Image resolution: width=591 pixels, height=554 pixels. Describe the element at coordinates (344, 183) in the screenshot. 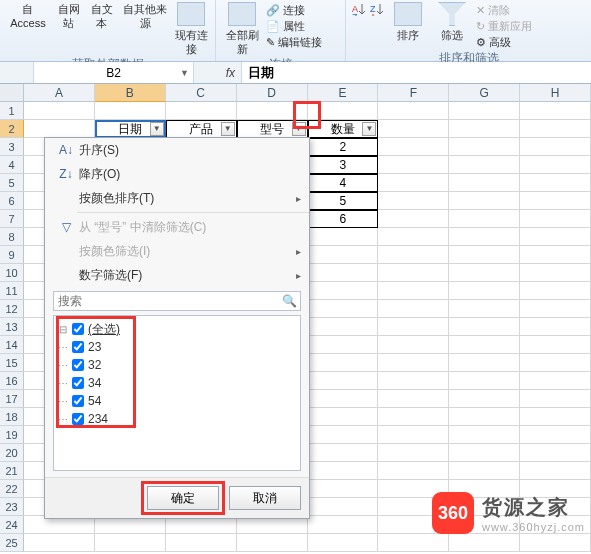

I see `cell: 4` at that location.